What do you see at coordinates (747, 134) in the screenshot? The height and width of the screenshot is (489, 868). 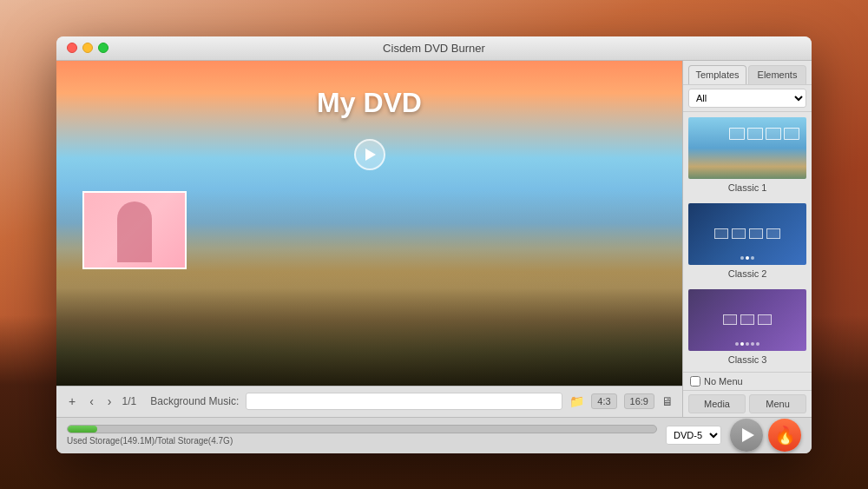 I see `classic1-boxes` at bounding box center [747, 134].